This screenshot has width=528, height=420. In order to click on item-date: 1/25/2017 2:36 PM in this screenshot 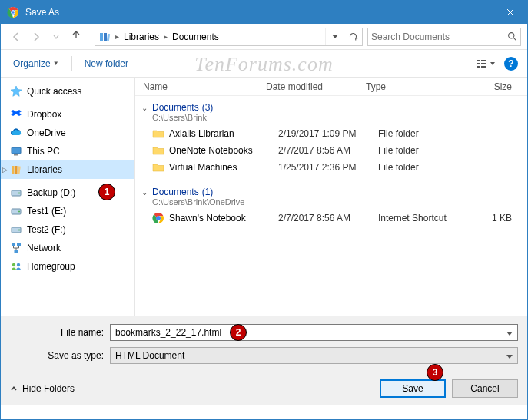, I will do `click(328, 167)`.